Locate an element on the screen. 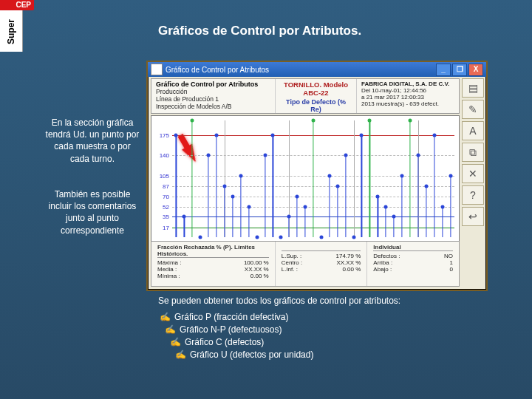  y-tick-label: 17 is located at coordinates (162, 228).